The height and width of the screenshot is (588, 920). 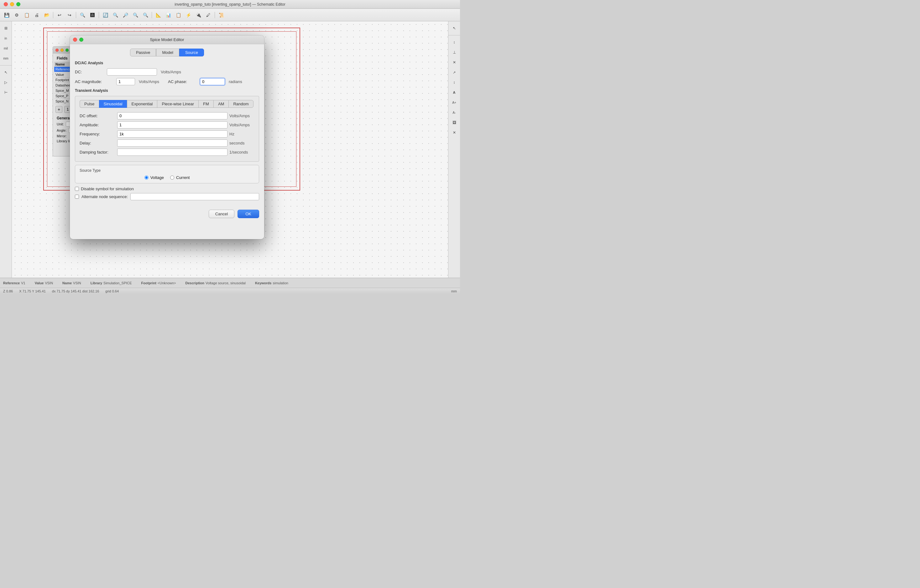 What do you see at coordinates (145, 15) in the screenshot?
I see `toolbar-zoom-fit2: 🔍` at bounding box center [145, 15].